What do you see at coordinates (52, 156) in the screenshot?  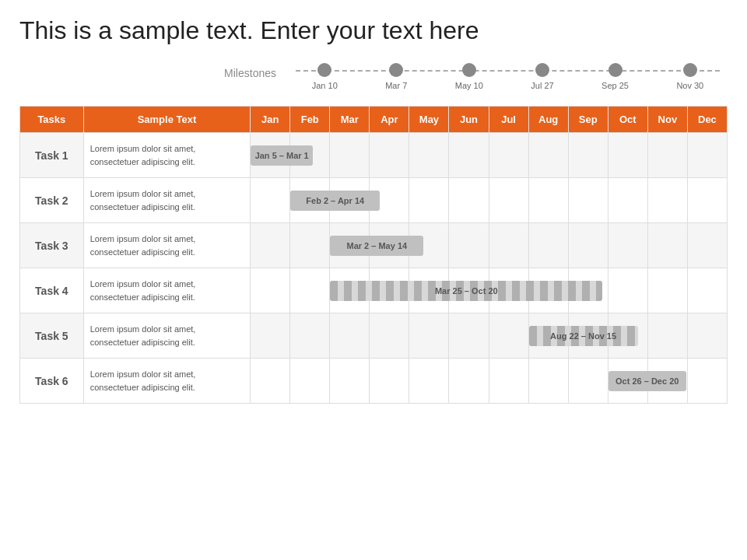 I see `task-name-1: Task 1` at bounding box center [52, 156].